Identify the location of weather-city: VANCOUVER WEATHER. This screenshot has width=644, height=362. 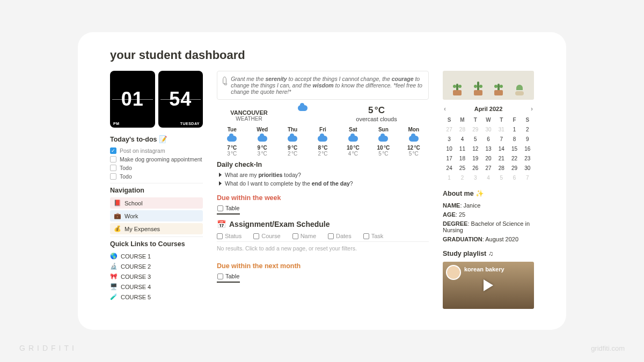
(249, 114).